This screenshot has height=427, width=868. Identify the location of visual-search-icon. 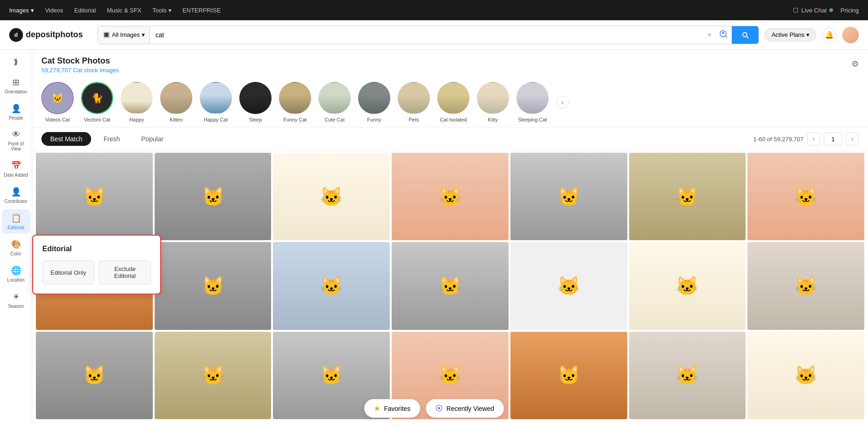
(723, 35).